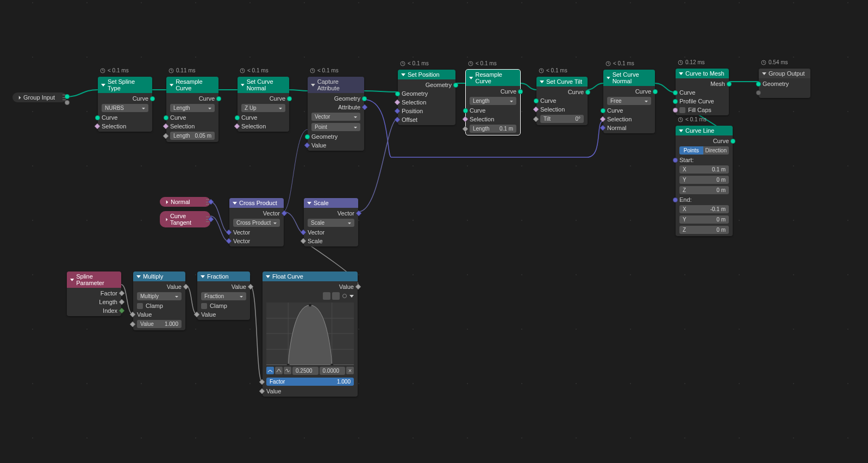  I want to click on op-dropdown: Scale, so click(331, 223).